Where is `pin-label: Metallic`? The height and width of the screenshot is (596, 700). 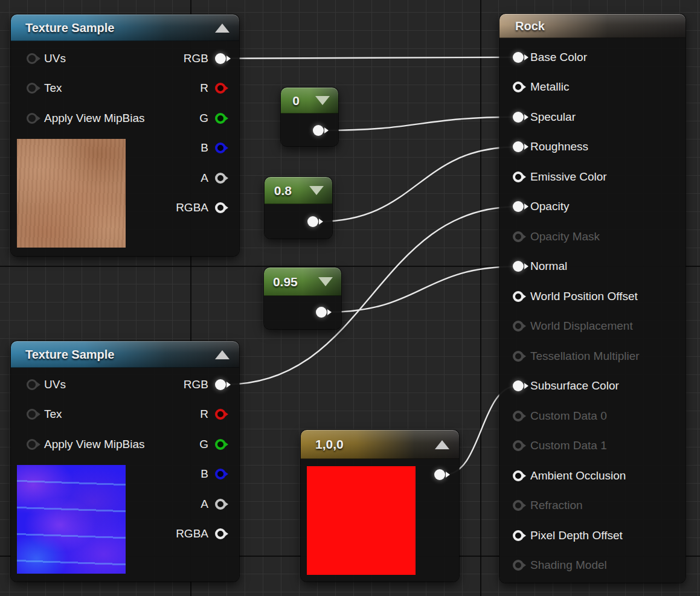 pin-label: Metallic is located at coordinates (550, 87).